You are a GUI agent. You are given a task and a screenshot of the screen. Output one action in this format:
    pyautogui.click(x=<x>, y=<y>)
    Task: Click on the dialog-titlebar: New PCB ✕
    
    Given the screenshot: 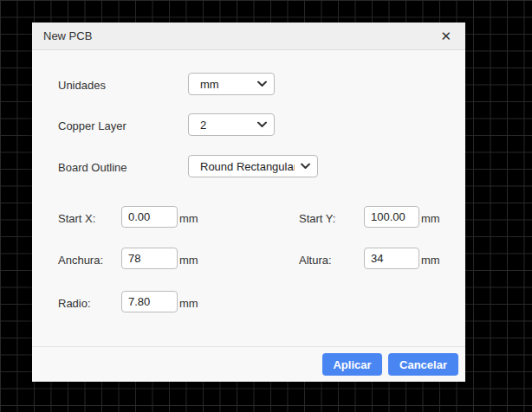 What is the action you would take?
    pyautogui.click(x=249, y=36)
    